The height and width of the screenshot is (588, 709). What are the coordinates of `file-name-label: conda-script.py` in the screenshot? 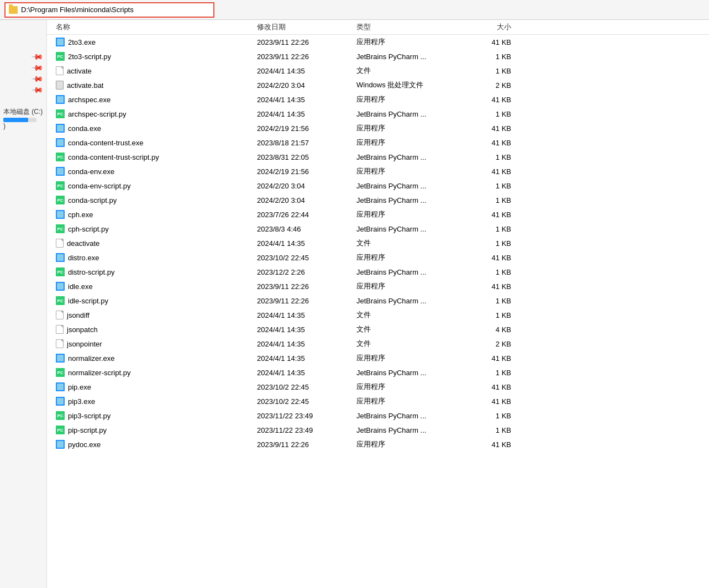 It's located at (92, 200).